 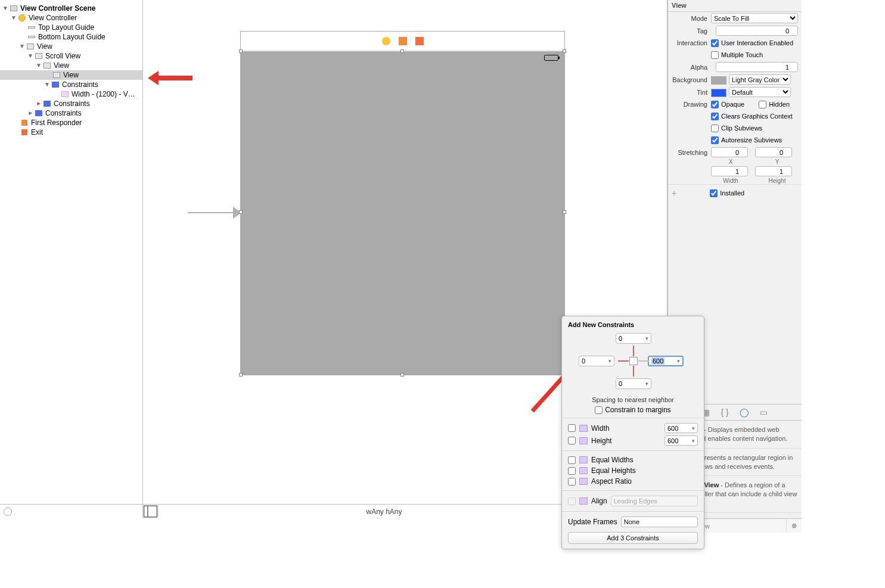 I want to click on installed-checkbox: Installed, so click(x=727, y=193).